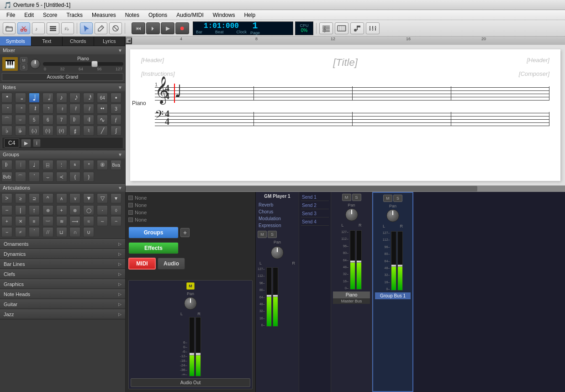 The width and height of the screenshot is (565, 392). I want to click on rest-eighth: 𝄾, so click(48, 109).